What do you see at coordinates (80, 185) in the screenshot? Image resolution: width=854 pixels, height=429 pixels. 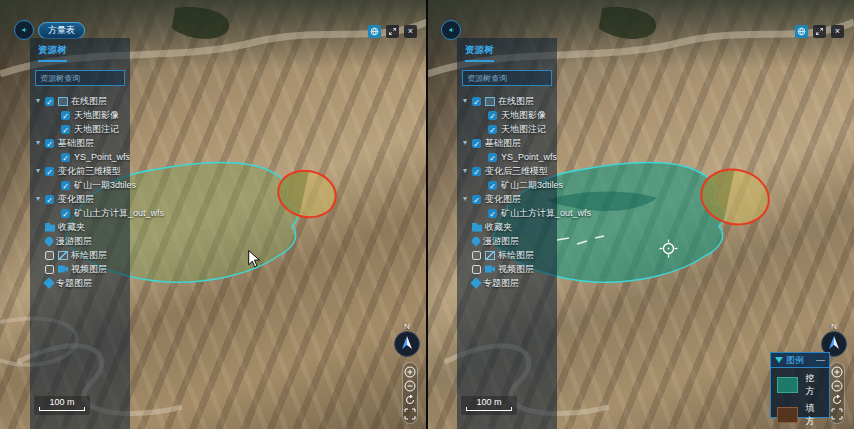 I see `layer-tree-item: ✓矿山一期3dtiles` at bounding box center [80, 185].